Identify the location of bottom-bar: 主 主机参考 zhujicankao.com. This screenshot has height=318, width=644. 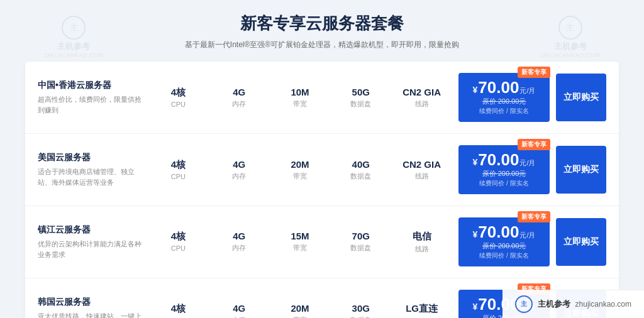
(574, 304).